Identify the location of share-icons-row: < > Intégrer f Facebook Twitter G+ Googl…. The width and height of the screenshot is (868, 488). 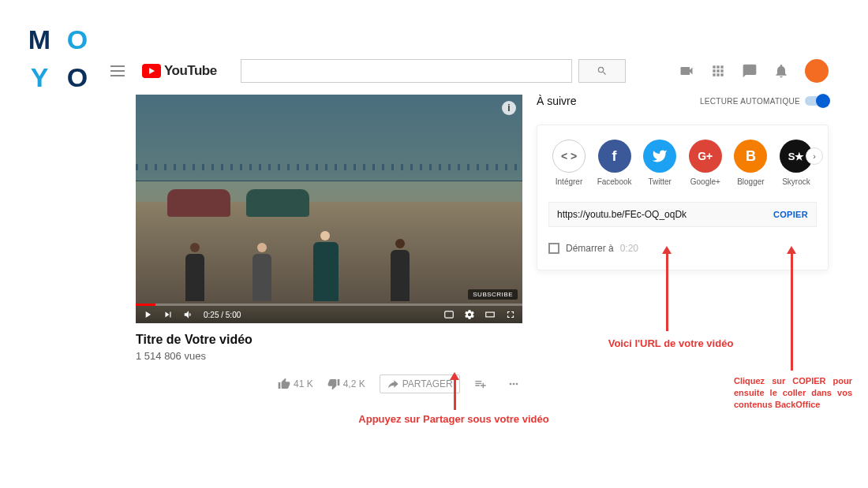
(683, 162).